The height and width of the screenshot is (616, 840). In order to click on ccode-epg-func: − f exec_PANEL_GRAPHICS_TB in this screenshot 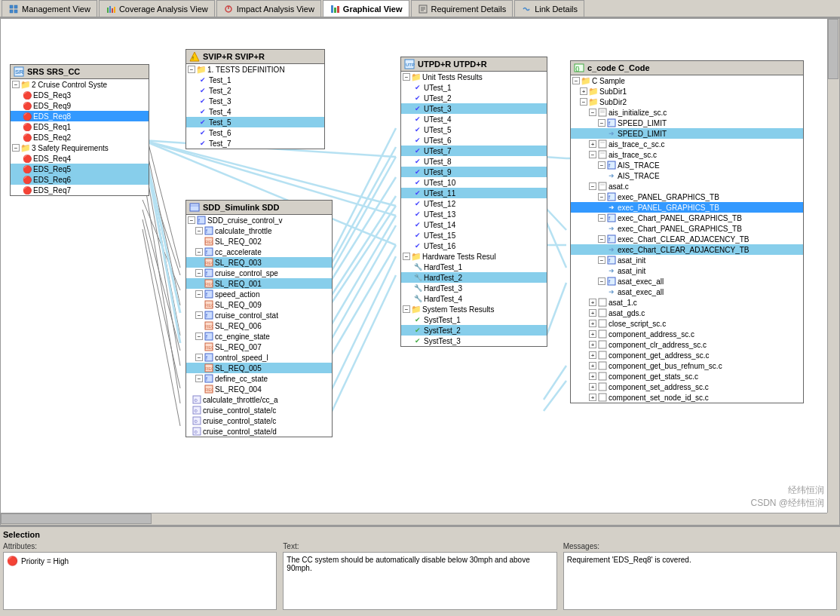, I will do `click(687, 197)`.